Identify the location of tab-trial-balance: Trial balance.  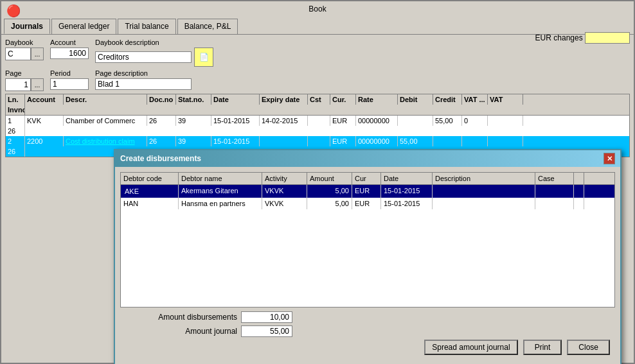
(147, 26).